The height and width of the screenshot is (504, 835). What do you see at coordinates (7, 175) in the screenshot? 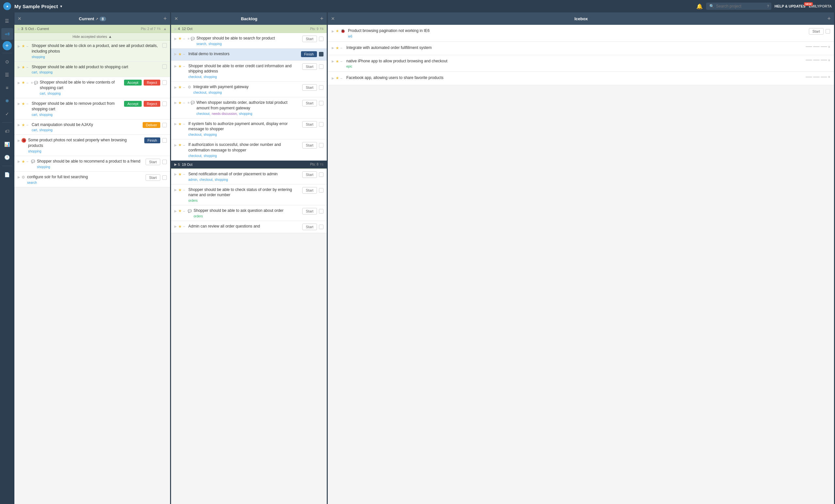
I see `sidebar-docs-icon: 📄` at bounding box center [7, 175].